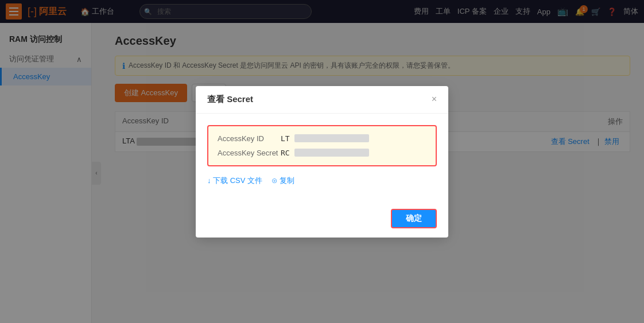 This screenshot has width=644, height=323. Describe the element at coordinates (434, 99) in the screenshot. I see `dialog-close-button: ×` at that location.